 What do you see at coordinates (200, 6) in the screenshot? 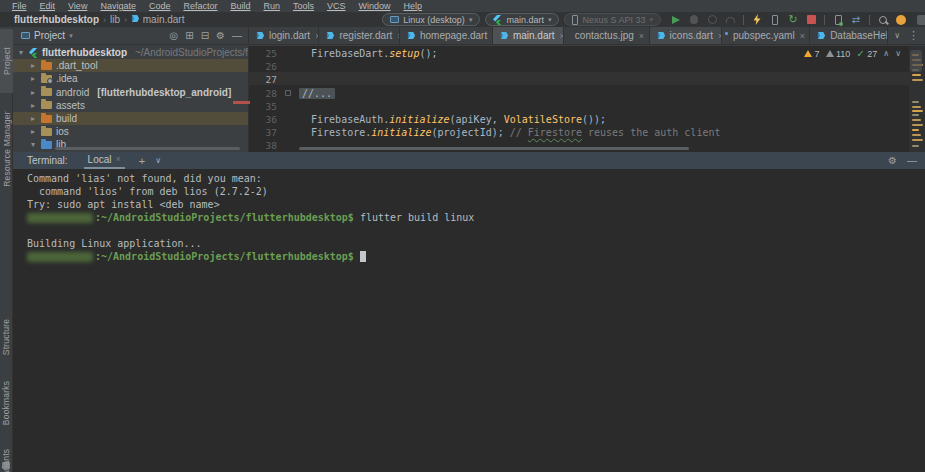
I see `menu-item-refactor: Refactor` at bounding box center [200, 6].